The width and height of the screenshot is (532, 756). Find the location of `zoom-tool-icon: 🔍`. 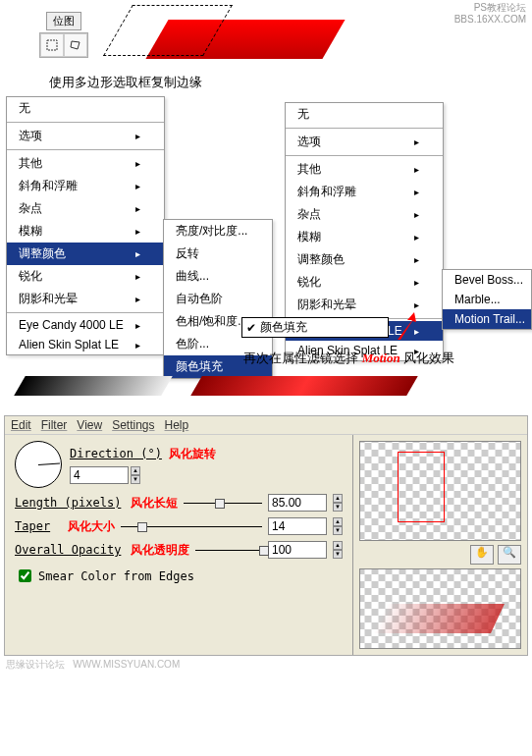

zoom-tool-icon: 🔍 is located at coordinates (509, 555).